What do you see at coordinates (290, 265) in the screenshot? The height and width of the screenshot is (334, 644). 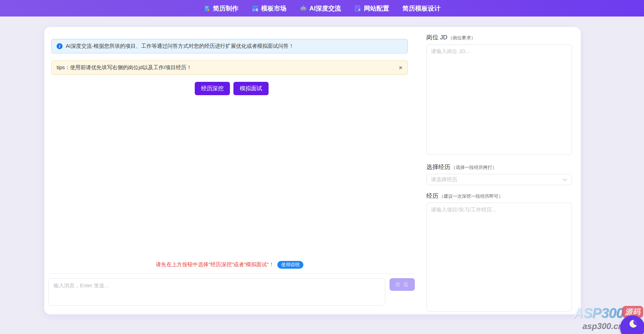 I see `usage-guide-button: 使用说明` at bounding box center [290, 265].